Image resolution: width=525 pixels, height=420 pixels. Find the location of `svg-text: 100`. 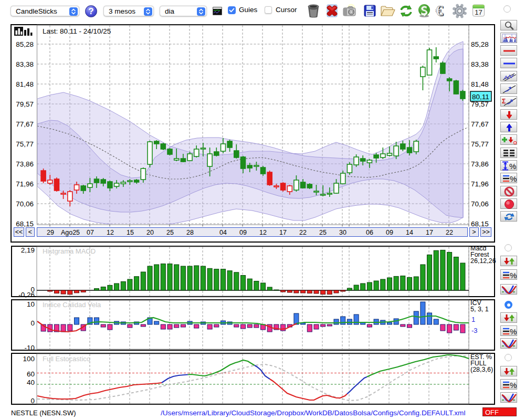

svg-text: 100 is located at coordinates (28, 359).